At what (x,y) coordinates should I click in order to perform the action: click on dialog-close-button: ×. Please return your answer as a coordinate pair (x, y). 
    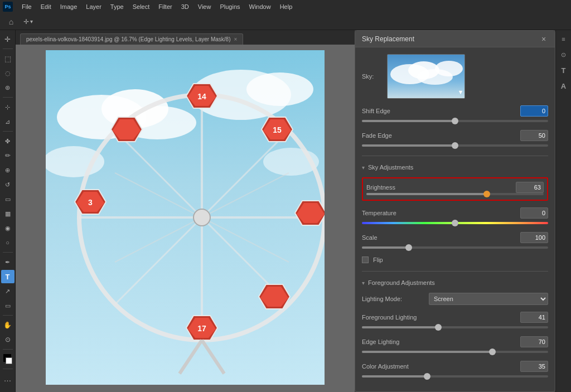
    Looking at the image, I should click on (544, 39).